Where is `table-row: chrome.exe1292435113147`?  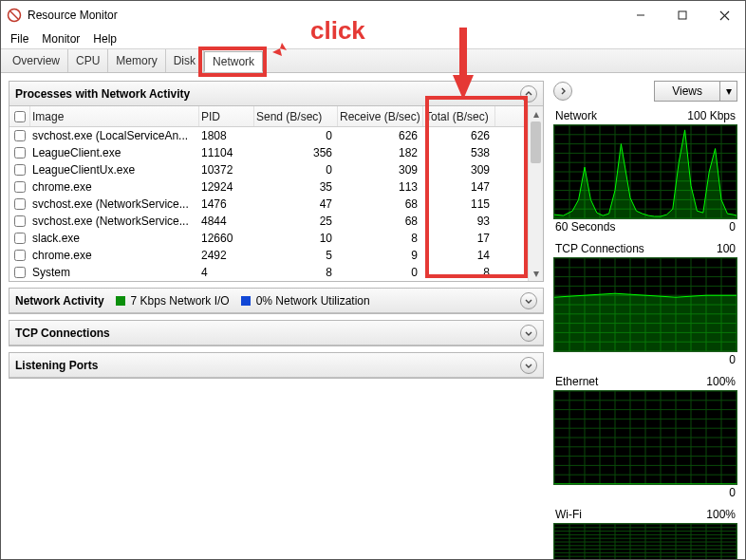 table-row: chrome.exe1292435113147 is located at coordinates (269, 187).